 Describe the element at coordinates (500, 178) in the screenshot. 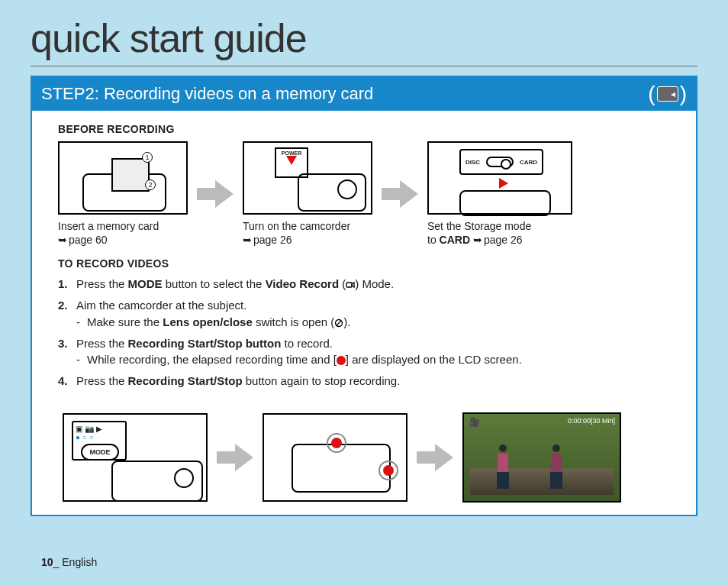

I see `illustration-storage-mode: DISC CARD` at that location.